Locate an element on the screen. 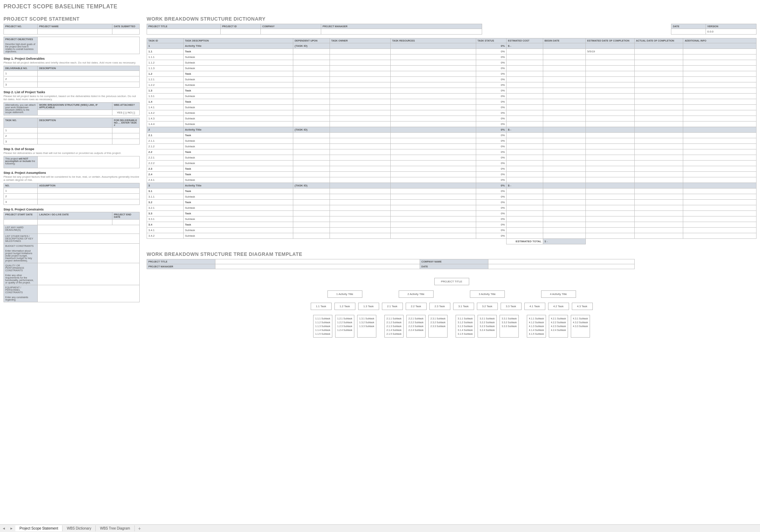 This screenshot has height=532, width=760. wbs-yesno: YES [ ] | NO [ ] is located at coordinates (126, 113).